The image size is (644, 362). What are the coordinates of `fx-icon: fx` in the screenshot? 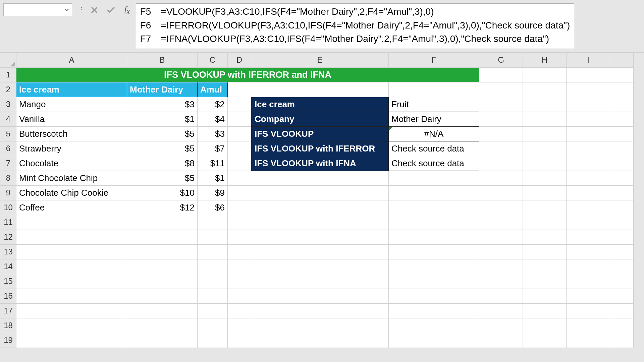 It's located at (127, 10).